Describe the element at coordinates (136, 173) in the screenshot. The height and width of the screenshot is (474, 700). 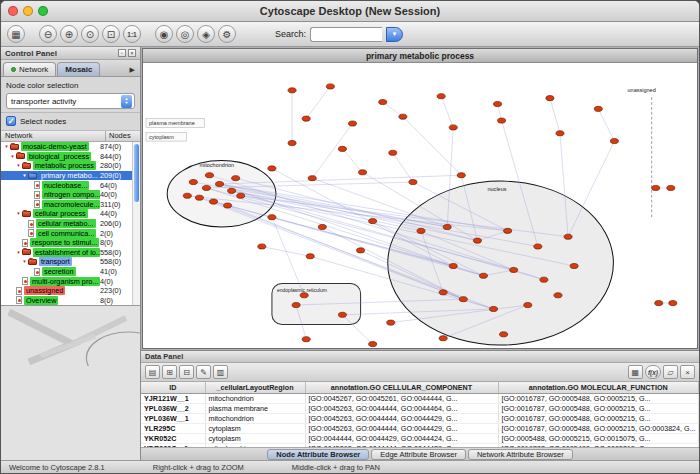
I see `tree-scrollbar-thumb` at that location.